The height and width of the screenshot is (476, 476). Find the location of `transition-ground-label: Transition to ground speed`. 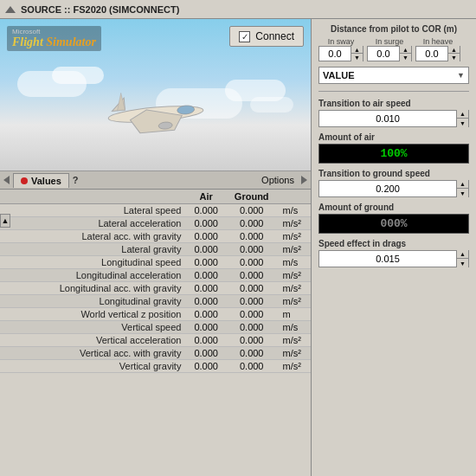

transition-ground-label: Transition to ground speed is located at coordinates (394, 173).